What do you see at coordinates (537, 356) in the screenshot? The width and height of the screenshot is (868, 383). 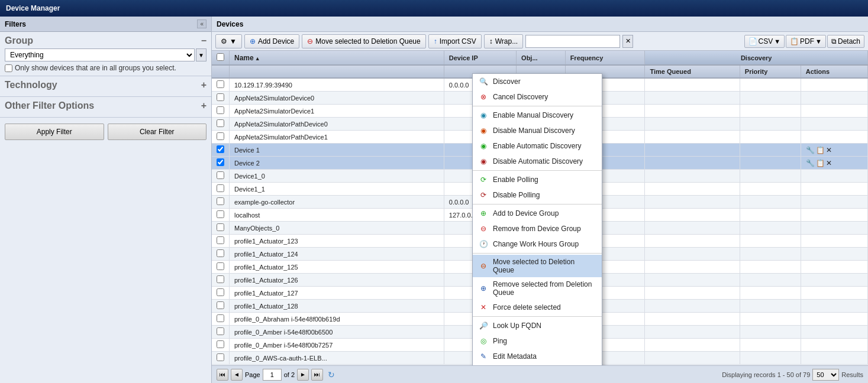 I see `menu-item-edit-metadata: ✎Edit Metadata` at bounding box center [537, 356].